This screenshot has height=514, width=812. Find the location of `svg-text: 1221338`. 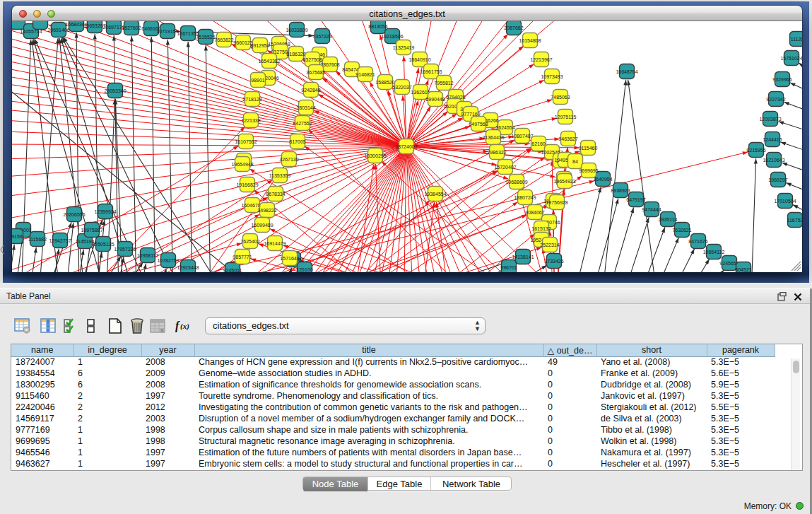

svg-text: 1221338 is located at coordinates (250, 120).